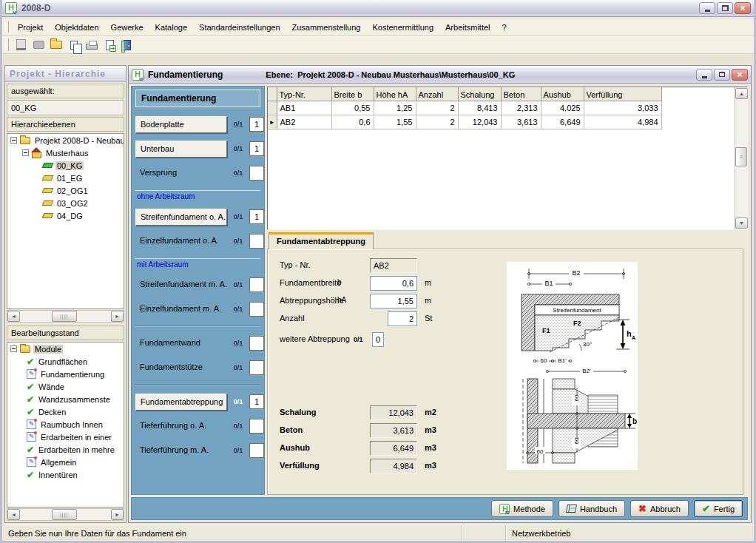 The width and height of the screenshot is (756, 543). I want to click on column-header: Typ-Nr., so click(304, 95).